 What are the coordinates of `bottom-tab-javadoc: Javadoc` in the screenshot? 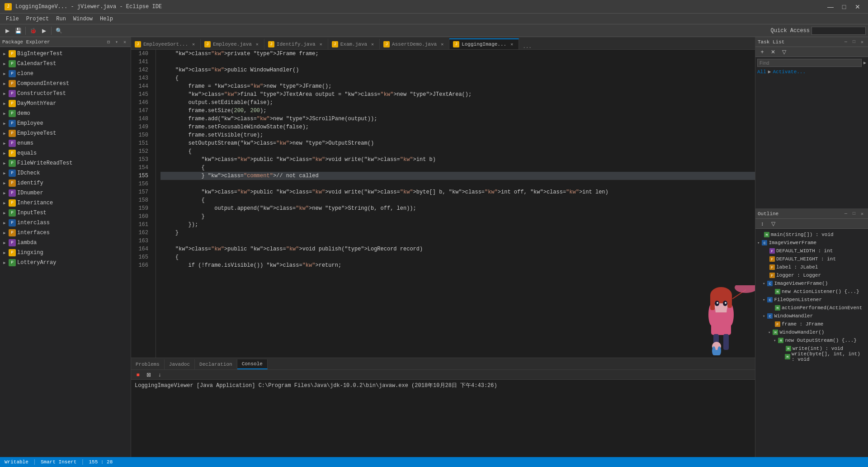 It's located at (180, 364).